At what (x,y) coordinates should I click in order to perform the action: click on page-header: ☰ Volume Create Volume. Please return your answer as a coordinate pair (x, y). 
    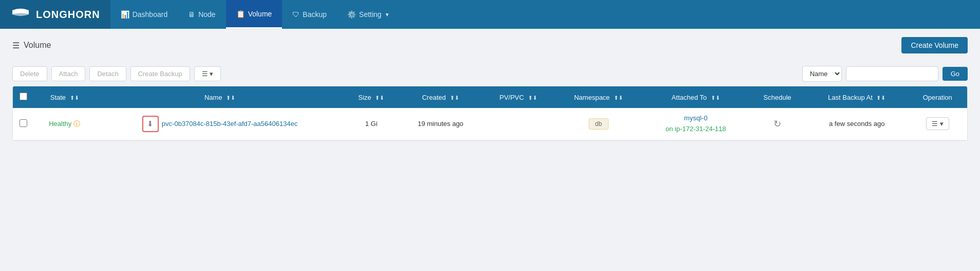
    Looking at the image, I should click on (490, 45).